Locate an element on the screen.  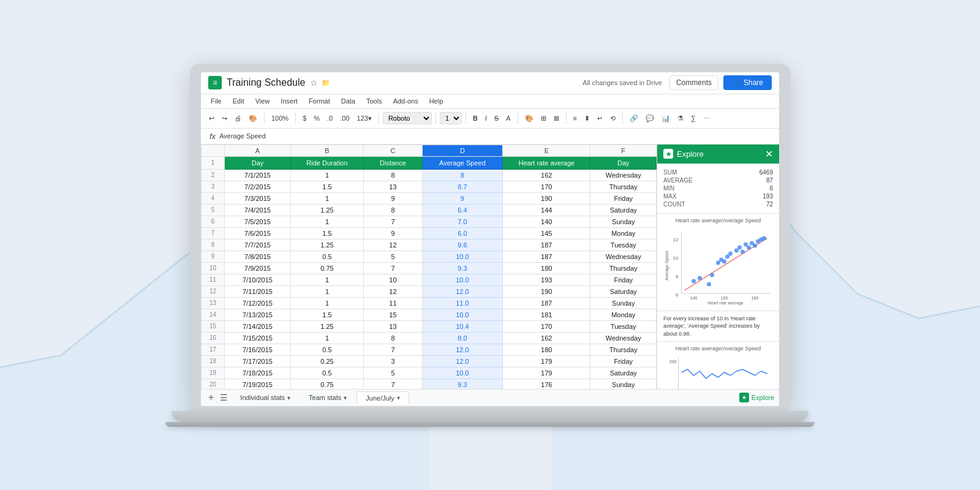
italic-button: I is located at coordinates (486, 118).